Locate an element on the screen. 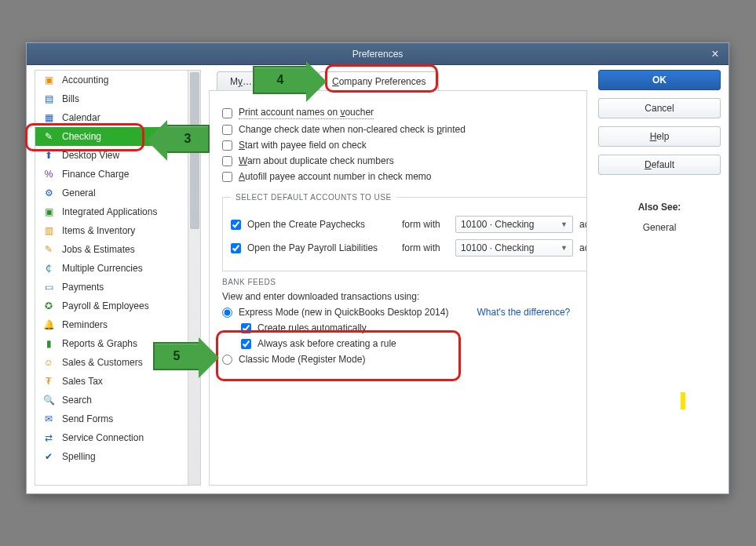 Image resolution: width=756 pixels, height=546 pixels. link-whats-the-difference: What's the difference? is located at coordinates (523, 312).